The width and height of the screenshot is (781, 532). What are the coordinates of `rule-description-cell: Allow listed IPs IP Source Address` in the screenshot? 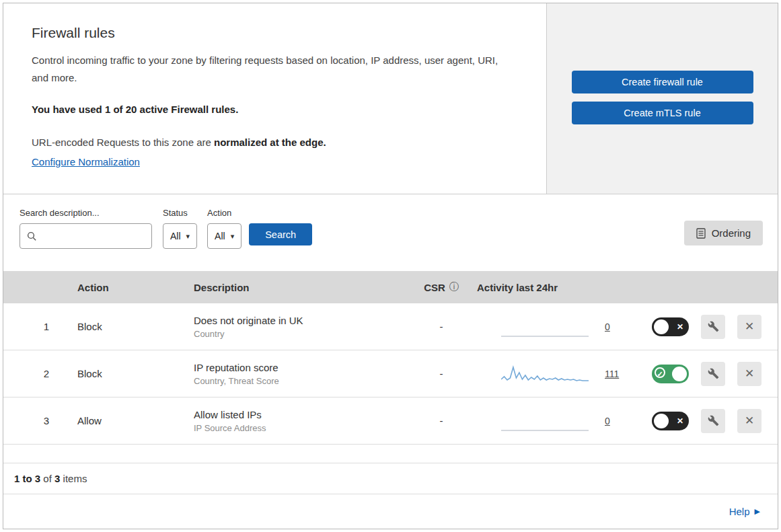 It's located at (300, 421).